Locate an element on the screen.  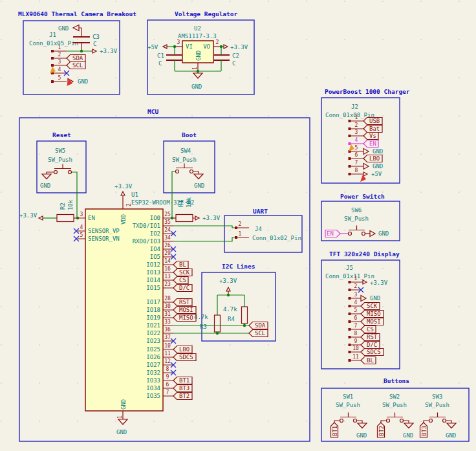
pin-number: 31 is located at coordinates (168, 314).